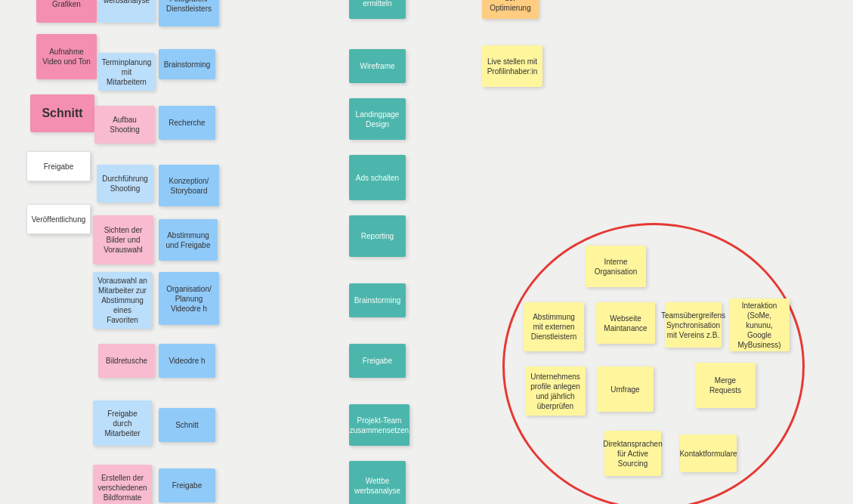 Image resolution: width=853 pixels, height=504 pixels. Describe the element at coordinates (189, 298) in the screenshot. I see `sticky-note: Organisation/ Planung Videodre h` at that location.